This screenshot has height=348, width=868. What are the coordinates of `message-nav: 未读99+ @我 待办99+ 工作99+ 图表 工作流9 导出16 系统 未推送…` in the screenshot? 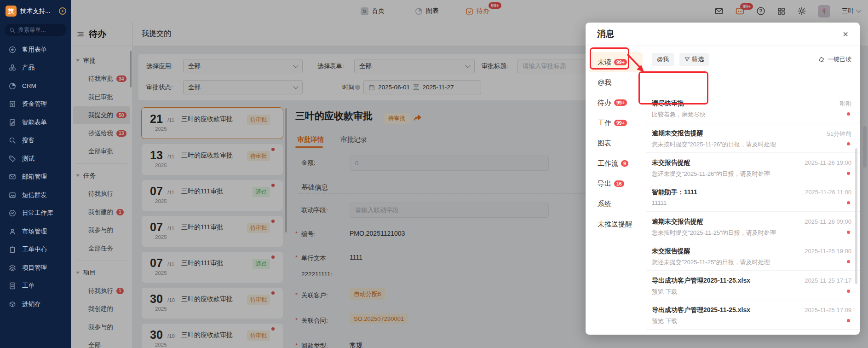 It's located at (616, 191).